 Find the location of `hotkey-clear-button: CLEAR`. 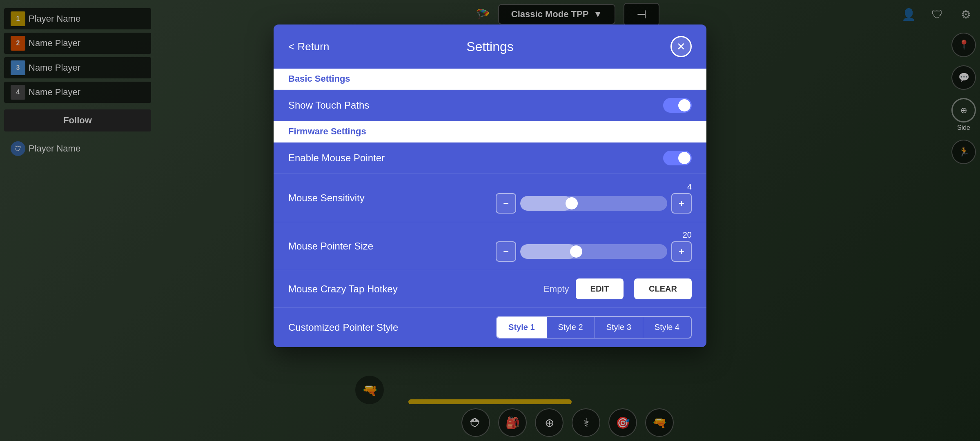

hotkey-clear-button: CLEAR is located at coordinates (663, 289).